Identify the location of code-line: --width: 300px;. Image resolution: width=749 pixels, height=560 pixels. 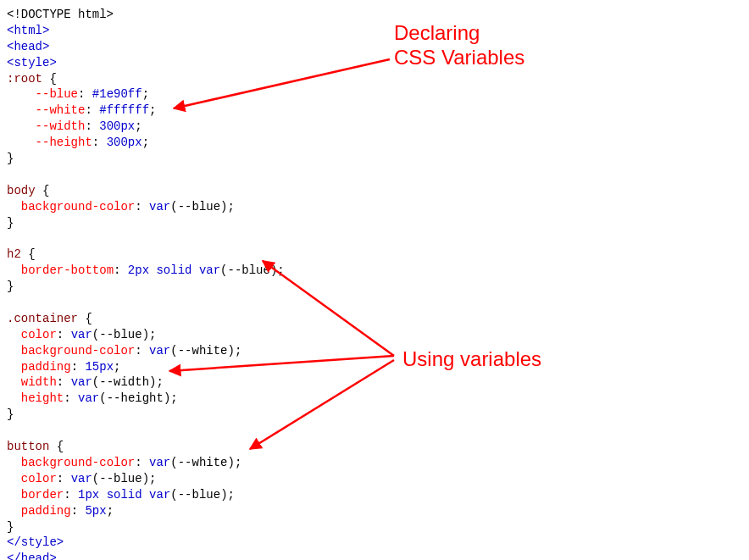
(75, 126).